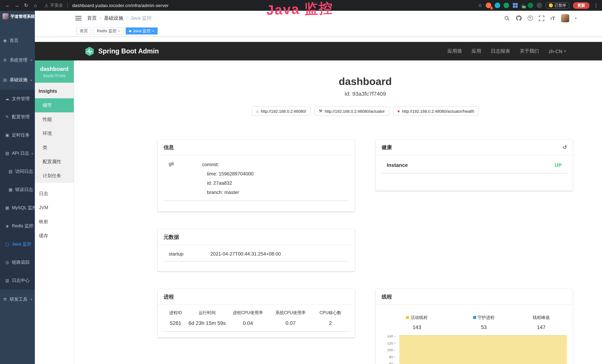 The width and height of the screenshot is (602, 364). I want to click on extension-icon-orange: 1, so click(488, 5).